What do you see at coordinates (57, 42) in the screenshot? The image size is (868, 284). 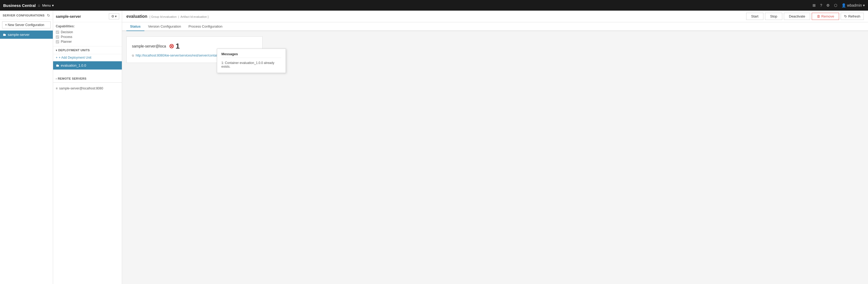 I see `planner-checkbox` at bounding box center [57, 42].